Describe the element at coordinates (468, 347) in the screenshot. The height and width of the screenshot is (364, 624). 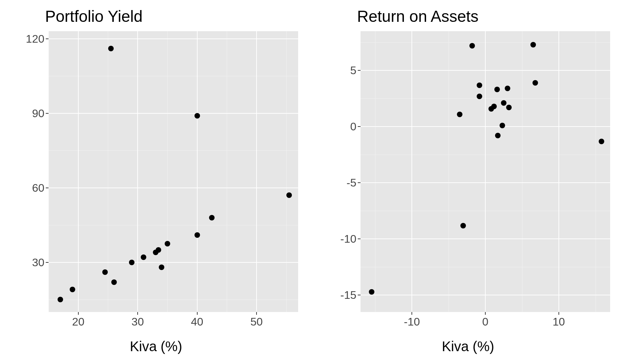
I see `x-axis-label-right: Kiva (%)` at that location.